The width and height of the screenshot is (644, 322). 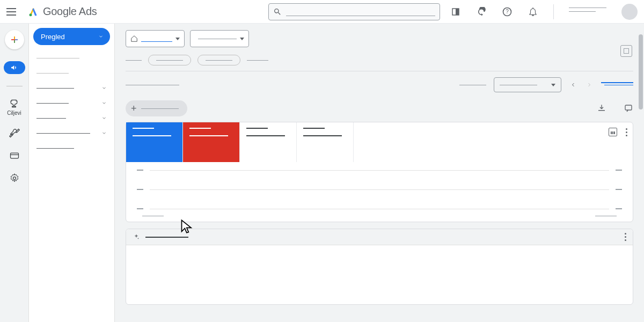 What do you see at coordinates (277, 12) in the screenshot?
I see `search-icon` at bounding box center [277, 12].